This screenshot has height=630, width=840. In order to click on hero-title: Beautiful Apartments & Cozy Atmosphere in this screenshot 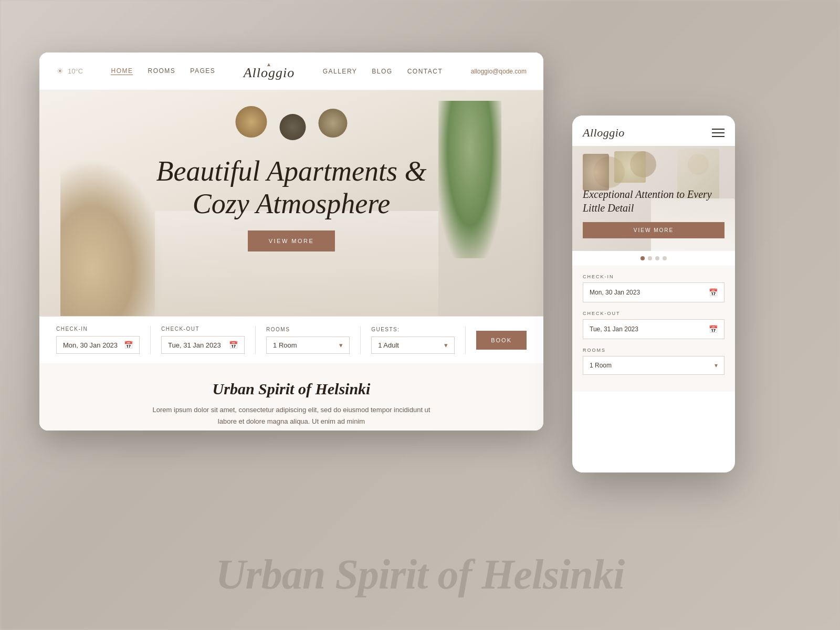, I will do `click(292, 187)`.